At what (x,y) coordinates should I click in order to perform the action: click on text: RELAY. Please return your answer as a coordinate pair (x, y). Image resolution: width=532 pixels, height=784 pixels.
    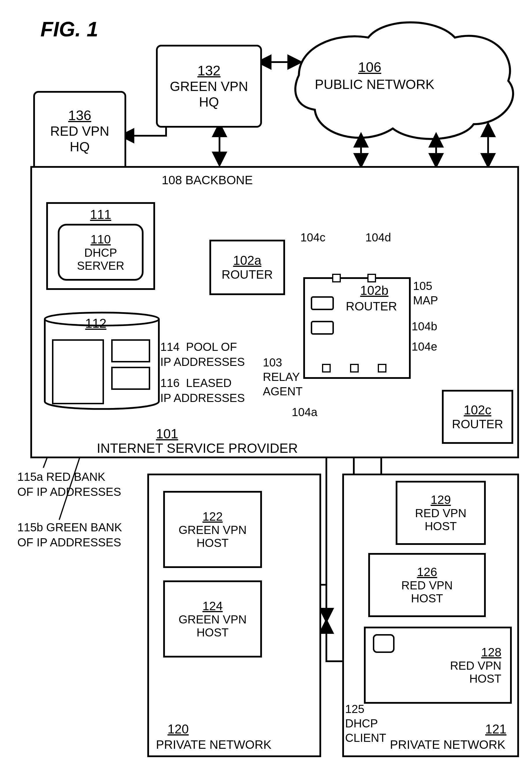
    Looking at the image, I should click on (281, 377).